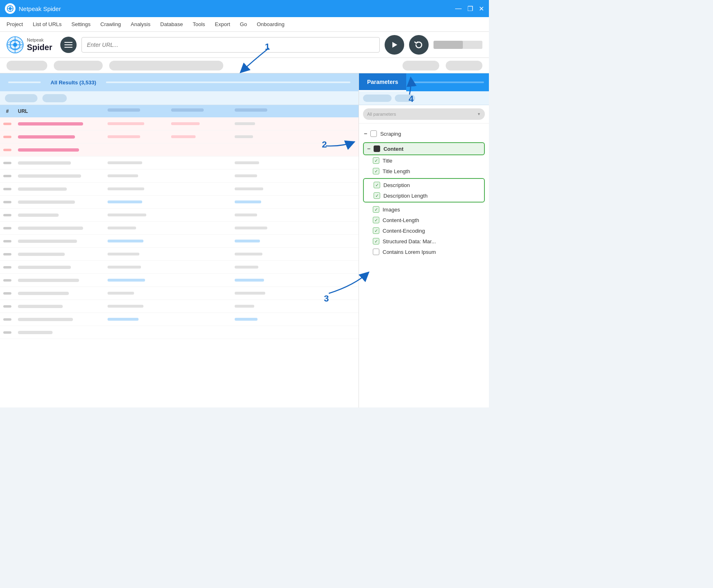  I want to click on param-item-lorem-ipsum: Contains Lorem Ipsum, so click(424, 252).